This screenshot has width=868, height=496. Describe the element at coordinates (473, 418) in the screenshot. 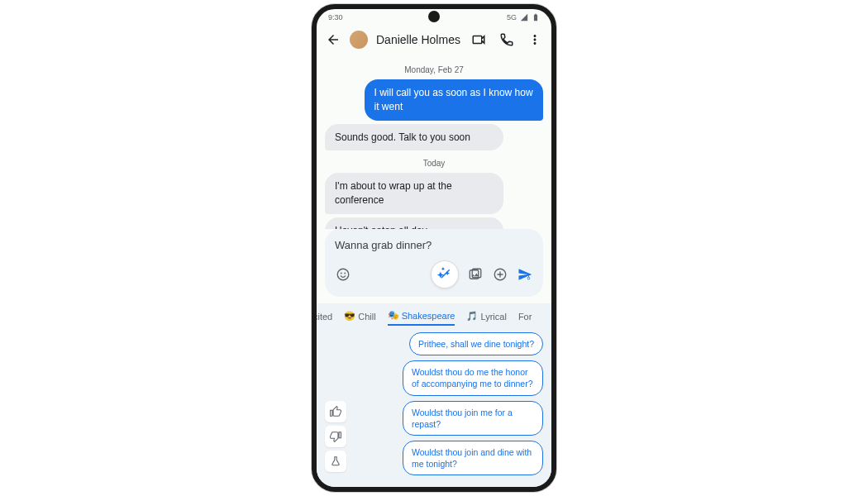

I see `suggestion-chip: Wouldst thou join me for a repast?` at that location.